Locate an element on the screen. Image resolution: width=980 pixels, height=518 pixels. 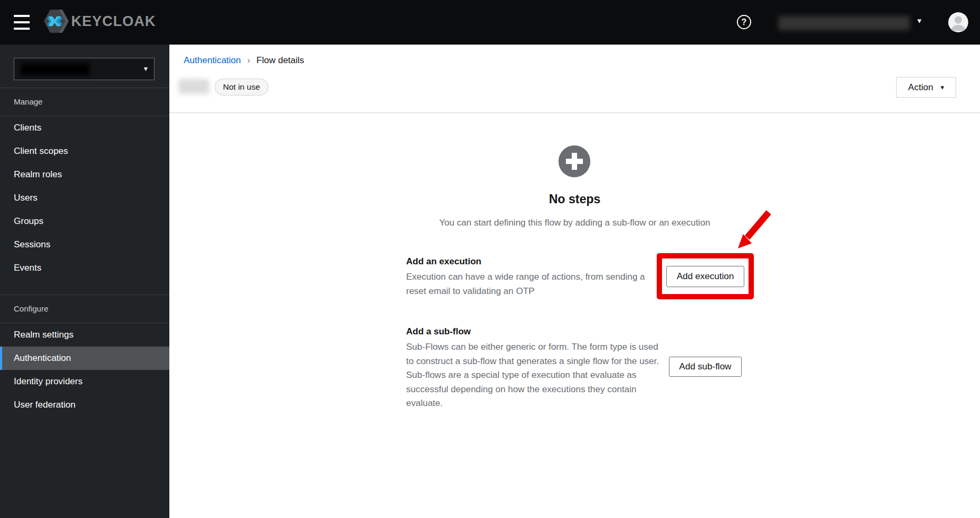
sidebar-item-client-scopes: Client scopes is located at coordinates (85, 151).